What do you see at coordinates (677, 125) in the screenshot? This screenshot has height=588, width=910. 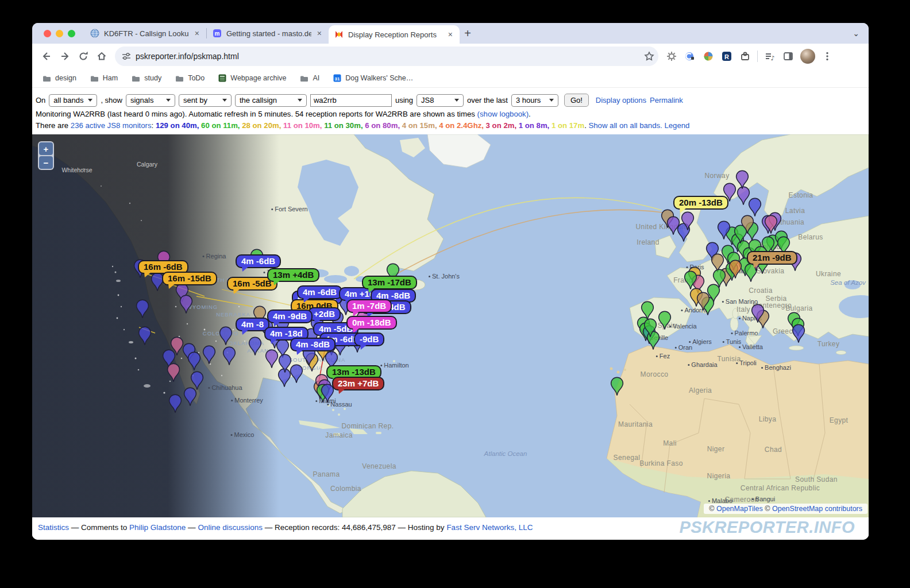 I see `legend-link: Legend` at bounding box center [677, 125].